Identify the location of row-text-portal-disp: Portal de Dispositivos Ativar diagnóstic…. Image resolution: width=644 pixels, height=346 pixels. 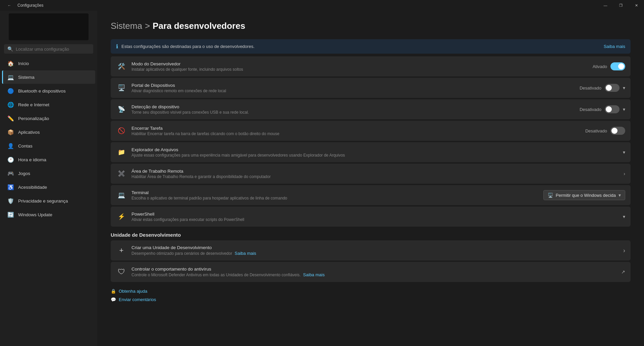
(353, 88).